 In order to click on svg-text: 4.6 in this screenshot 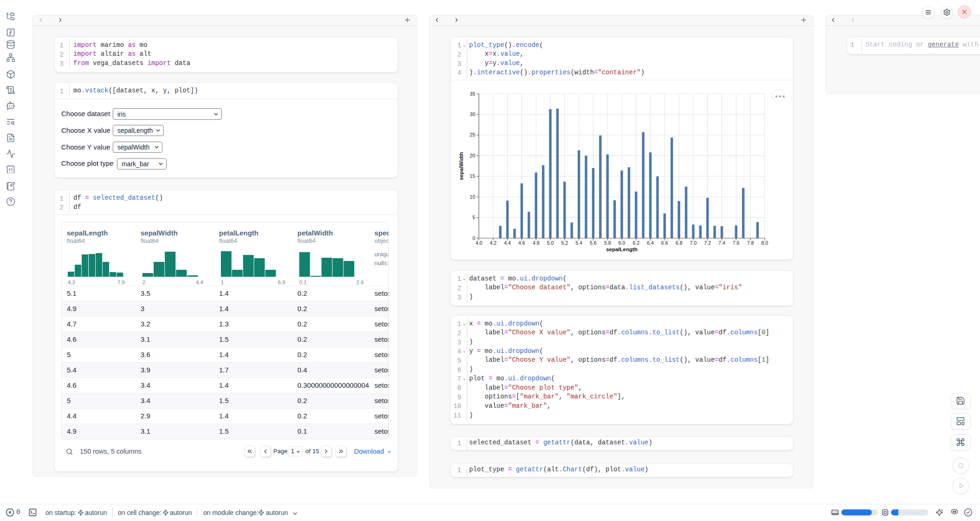, I will do `click(522, 243)`.